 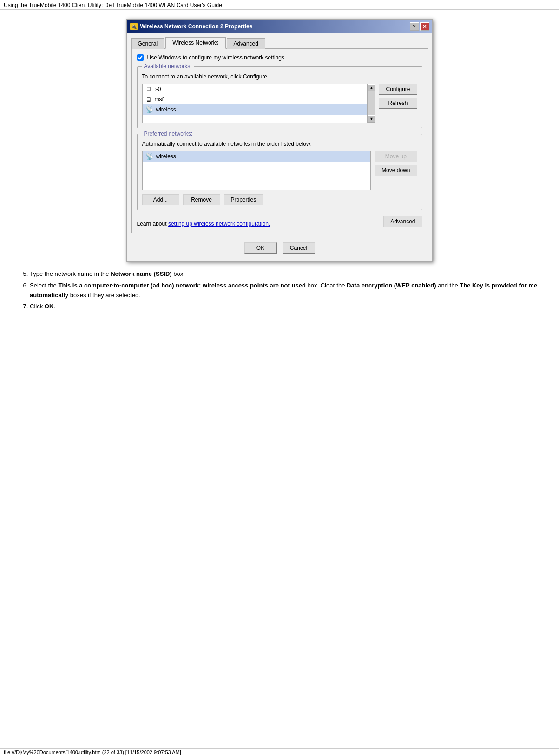 What do you see at coordinates (425, 26) in the screenshot?
I see `close-button: ✕` at bounding box center [425, 26].